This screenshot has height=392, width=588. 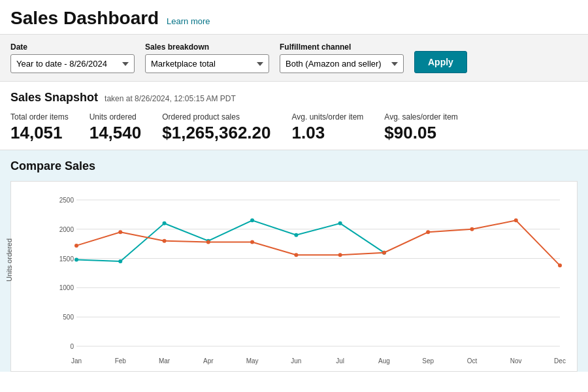 I want to click on metric-value: 1.03, so click(x=328, y=133).